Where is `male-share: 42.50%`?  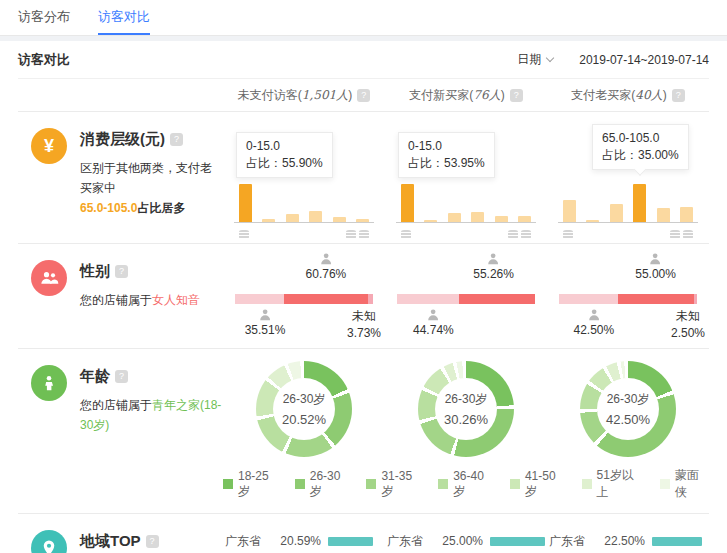
male-share: 42.50% is located at coordinates (594, 322).